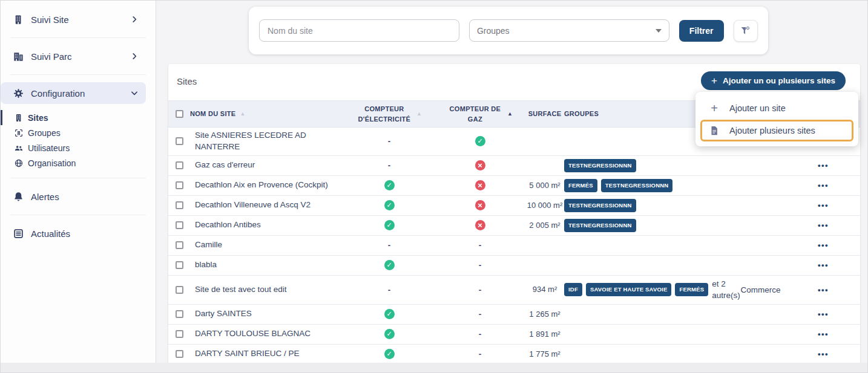 Image resolution: width=868 pixels, height=373 pixels. What do you see at coordinates (659, 31) in the screenshot?
I see `chevron-down-icon` at bounding box center [659, 31].